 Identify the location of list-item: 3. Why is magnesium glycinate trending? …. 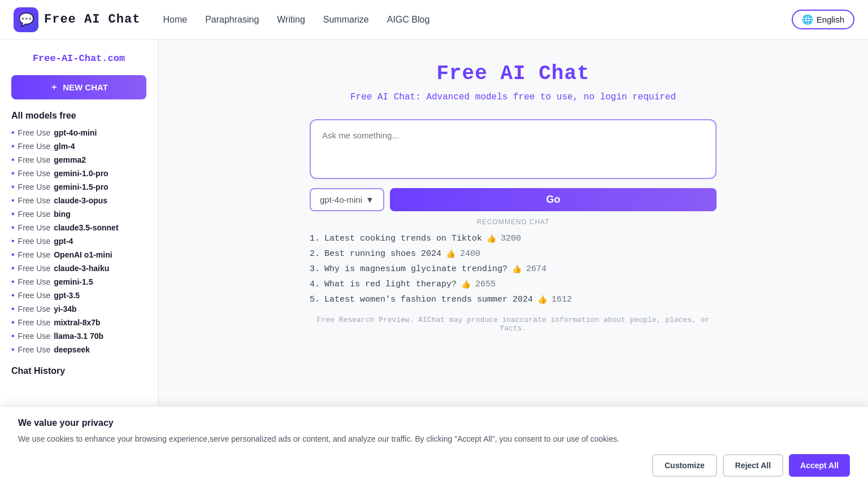
(513, 269).